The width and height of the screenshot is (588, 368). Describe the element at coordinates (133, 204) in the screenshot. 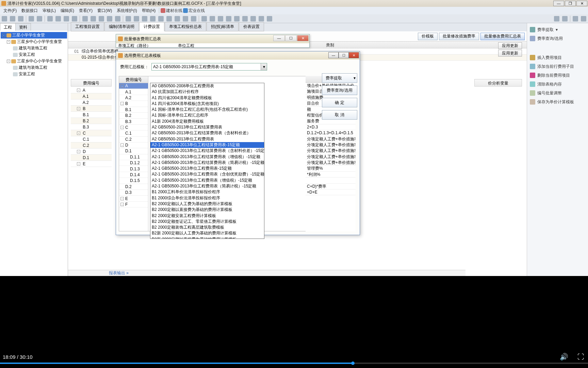

I see `fee-row: -F` at that location.